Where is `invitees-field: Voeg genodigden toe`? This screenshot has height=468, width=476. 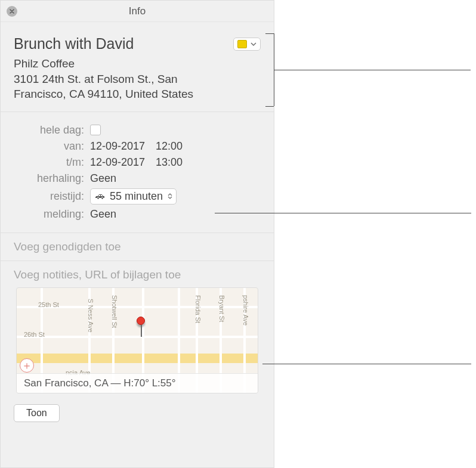 invitees-field: Voeg genodigden toe is located at coordinates (137, 247).